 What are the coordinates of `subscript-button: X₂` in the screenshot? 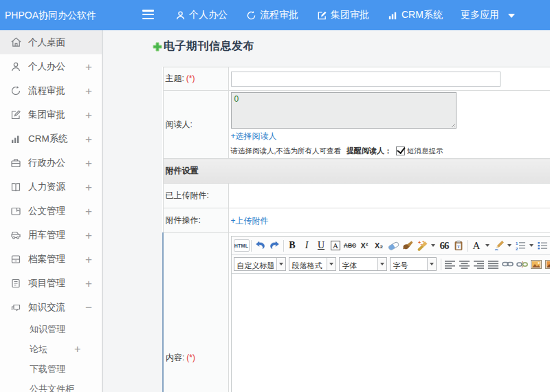 It's located at (380, 246).